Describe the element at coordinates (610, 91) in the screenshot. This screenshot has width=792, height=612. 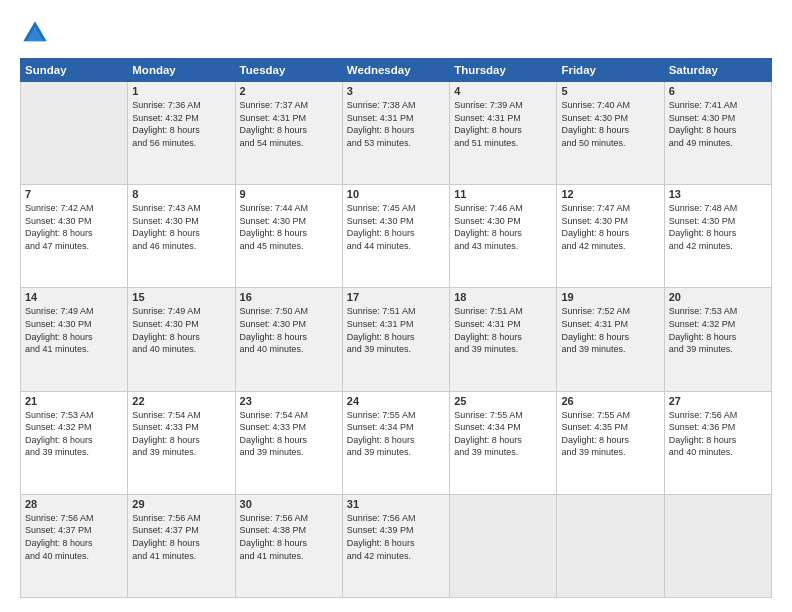
I see `day-number: 5` at that location.